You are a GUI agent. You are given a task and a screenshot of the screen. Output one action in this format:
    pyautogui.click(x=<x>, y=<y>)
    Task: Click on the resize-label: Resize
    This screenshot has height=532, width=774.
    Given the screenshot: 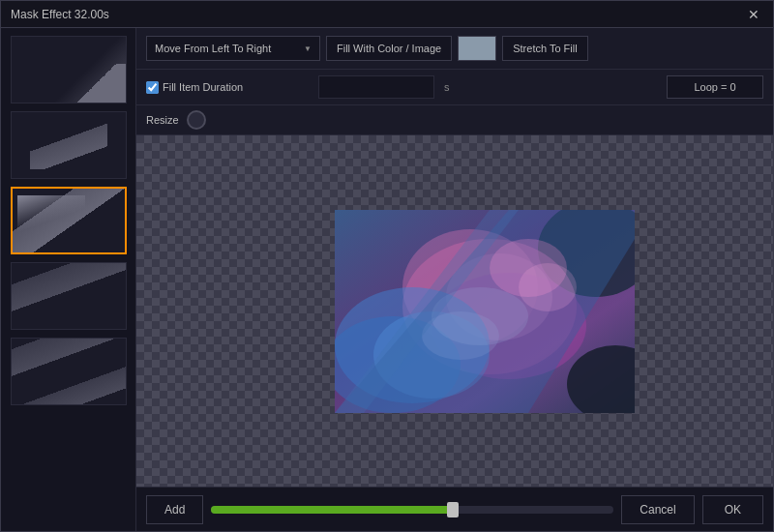 What is the action you would take?
    pyautogui.click(x=163, y=120)
    